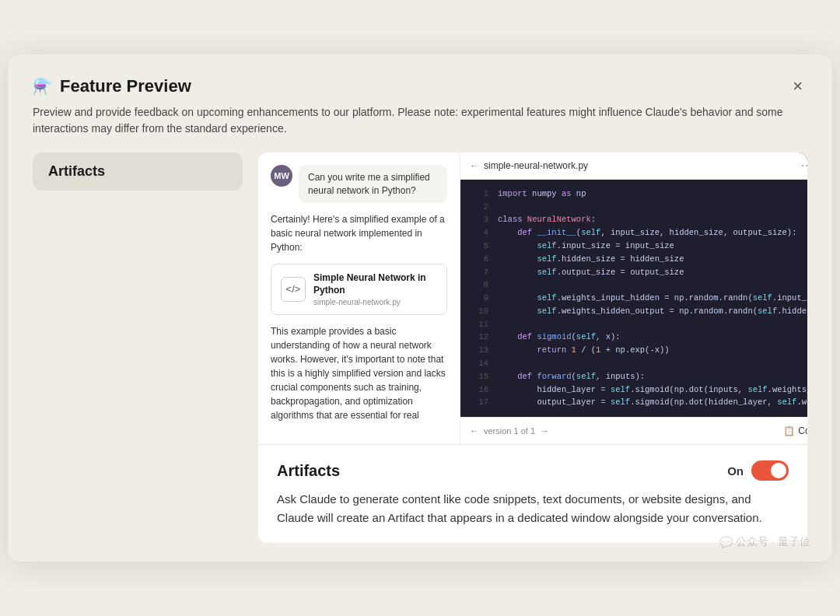 This screenshot has width=840, height=616. What do you see at coordinates (726, 542) in the screenshot?
I see `wechat-icon: 💬` at bounding box center [726, 542].